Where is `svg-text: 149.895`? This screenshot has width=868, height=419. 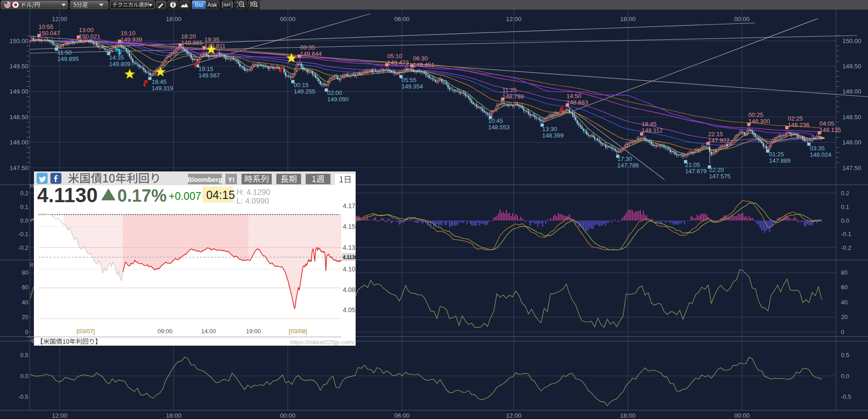
svg-text: 149.895 is located at coordinates (68, 59).